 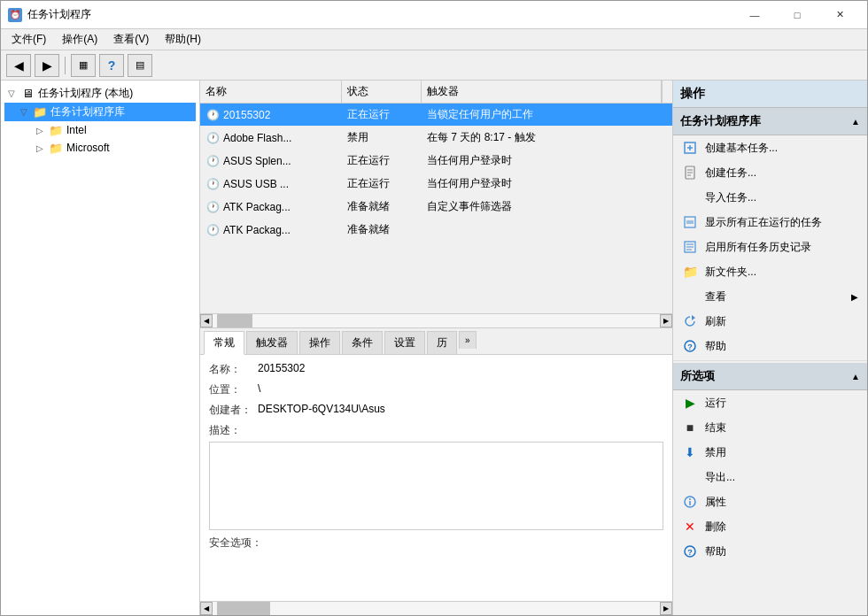 What do you see at coordinates (771, 272) in the screenshot?
I see `action-new-folder: 📁 新文件夹...` at bounding box center [771, 272].